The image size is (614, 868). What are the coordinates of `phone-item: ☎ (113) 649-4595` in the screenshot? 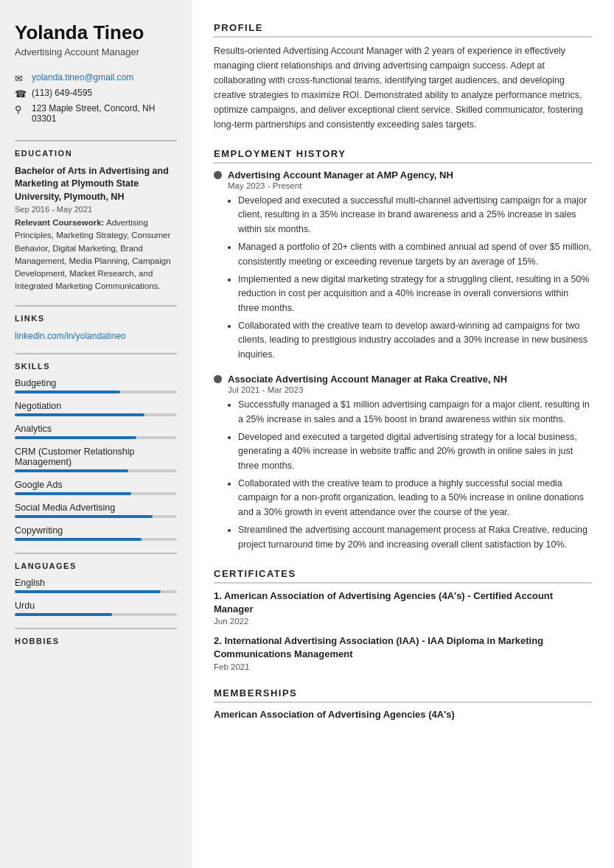 It's located at (96, 94).